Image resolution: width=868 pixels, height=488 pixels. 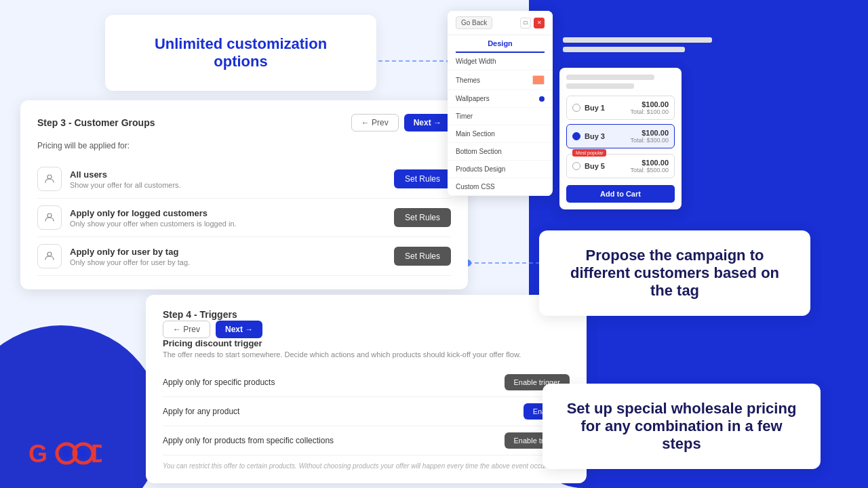 I want to click on step4-nav: ← Prev Next →, so click(x=366, y=329).